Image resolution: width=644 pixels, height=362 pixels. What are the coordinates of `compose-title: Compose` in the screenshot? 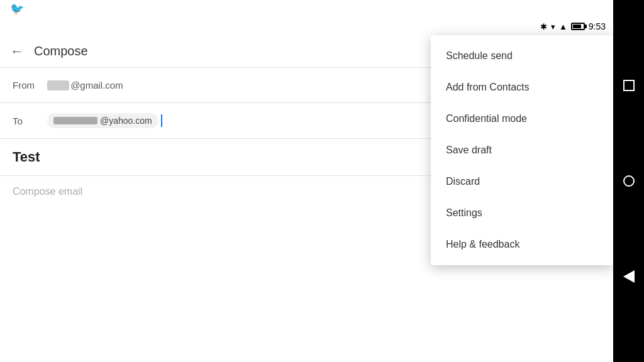 It's located at (61, 52).